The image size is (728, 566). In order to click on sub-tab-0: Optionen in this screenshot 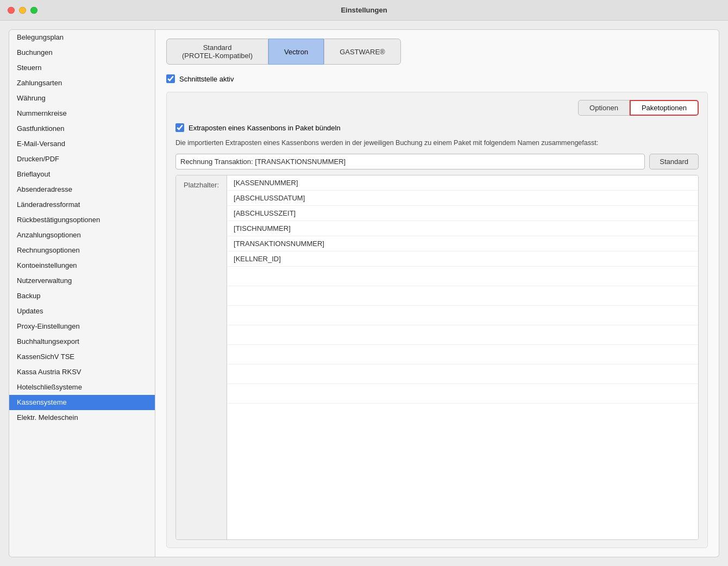, I will do `click(604, 108)`.